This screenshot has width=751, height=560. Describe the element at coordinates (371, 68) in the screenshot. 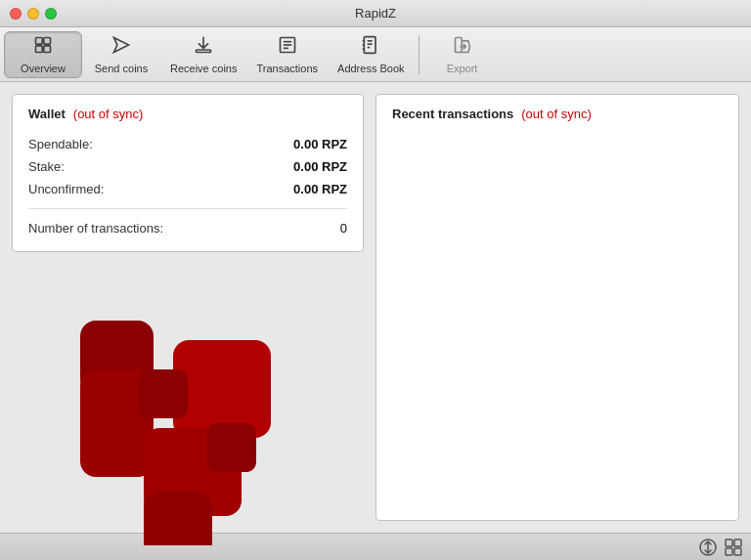

I see `address-book-label: Address Book` at that location.